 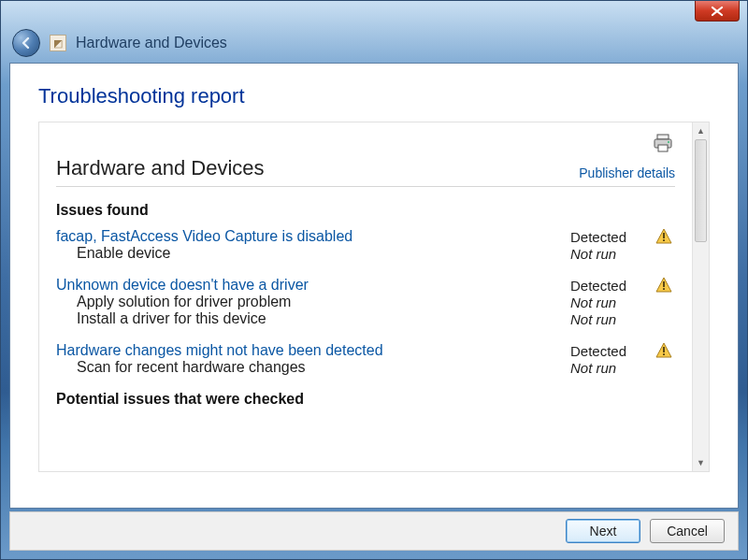 I want to click on close-button, so click(x=717, y=11).